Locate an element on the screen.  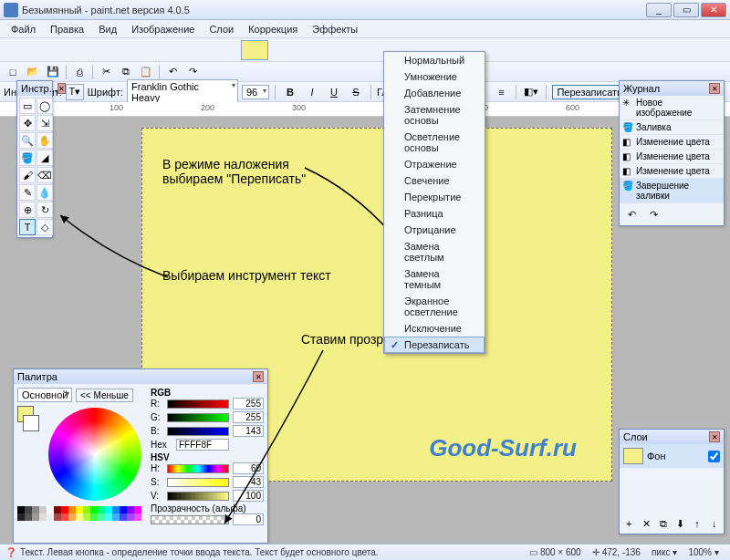
history-item: 🪣Завершение заливки is located at coordinates (672, 192).